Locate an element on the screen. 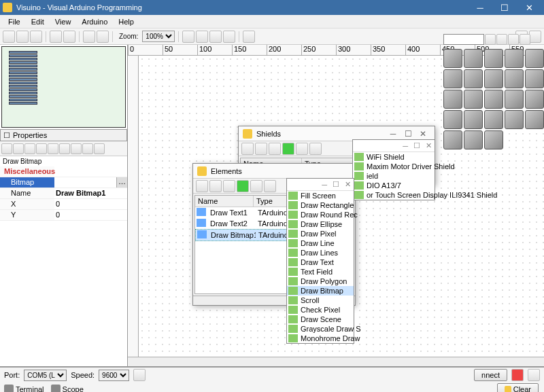 The width and height of the screenshot is (544, 392). connect-button: nnect is located at coordinates (491, 375).